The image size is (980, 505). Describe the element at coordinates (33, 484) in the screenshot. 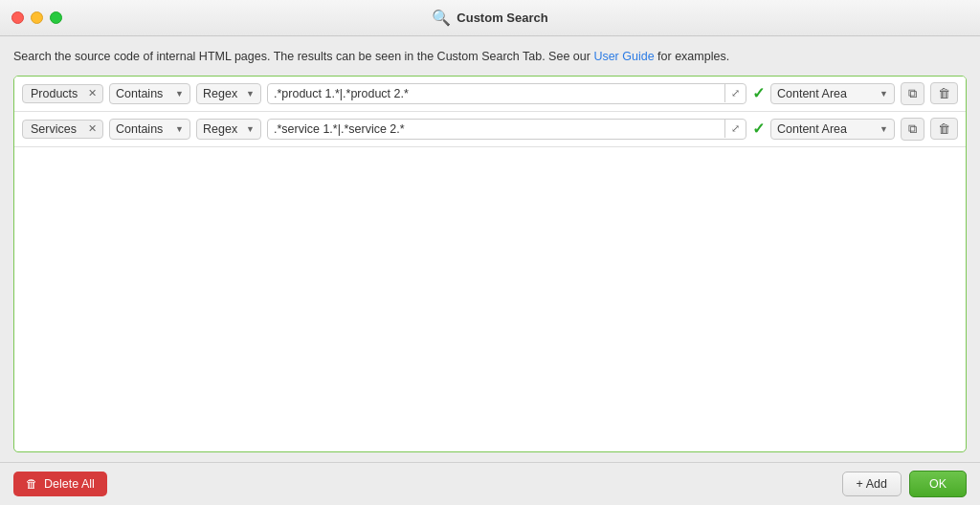

I see `delete-icon: 🗑` at that location.